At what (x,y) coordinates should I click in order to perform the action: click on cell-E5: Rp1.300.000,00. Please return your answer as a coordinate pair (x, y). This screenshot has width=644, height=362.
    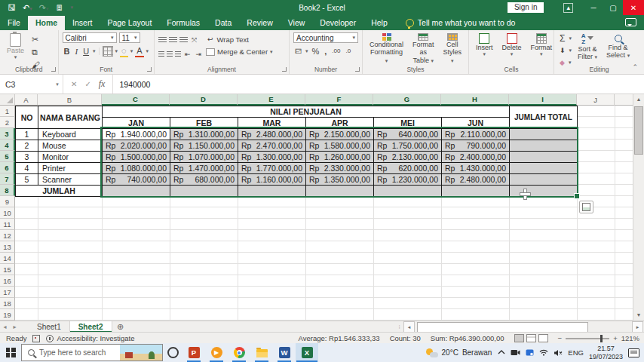
    Looking at the image, I should click on (272, 157).